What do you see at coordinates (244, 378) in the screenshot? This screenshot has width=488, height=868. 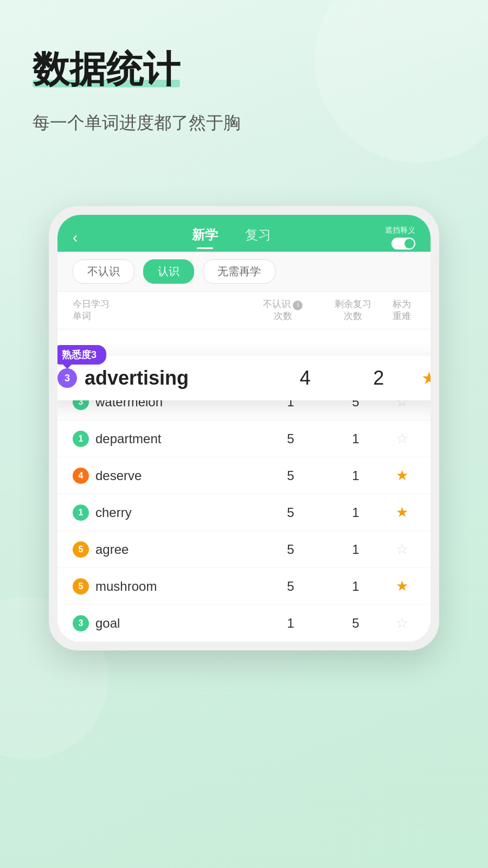 I see `featured-row: 3 advertising 4 2 ★` at bounding box center [244, 378].